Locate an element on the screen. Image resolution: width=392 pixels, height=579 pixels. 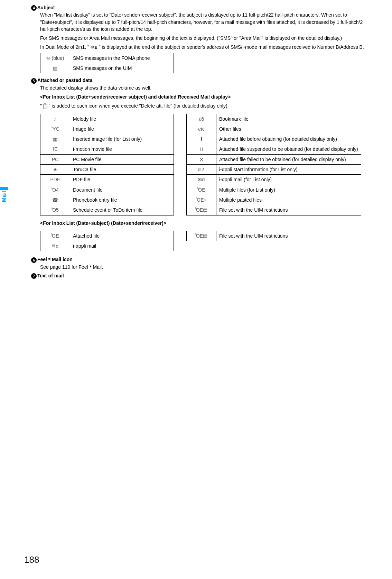
inserted-image-label: Inserted image file (for List only) is located at coordinates (122, 139).